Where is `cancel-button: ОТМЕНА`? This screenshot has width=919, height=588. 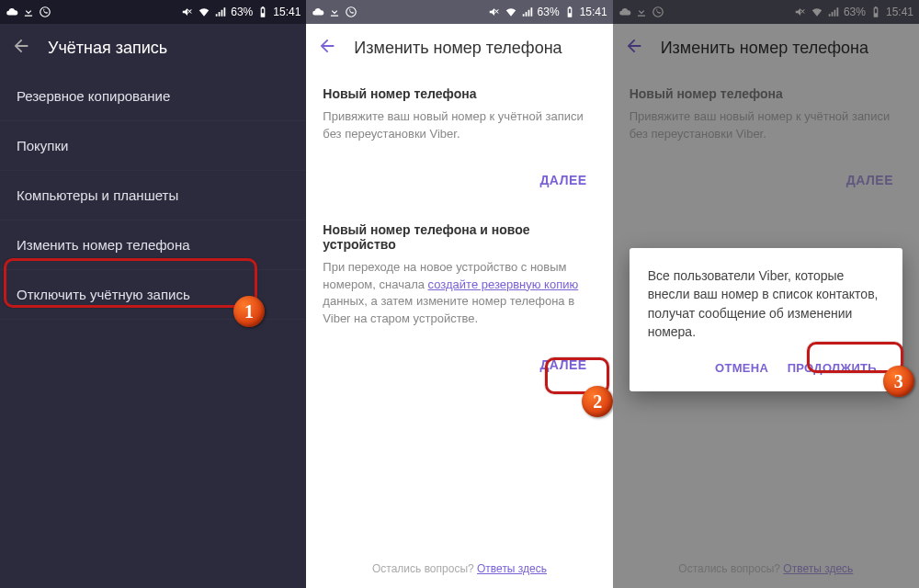 cancel-button: ОТМЕНА is located at coordinates (742, 368).